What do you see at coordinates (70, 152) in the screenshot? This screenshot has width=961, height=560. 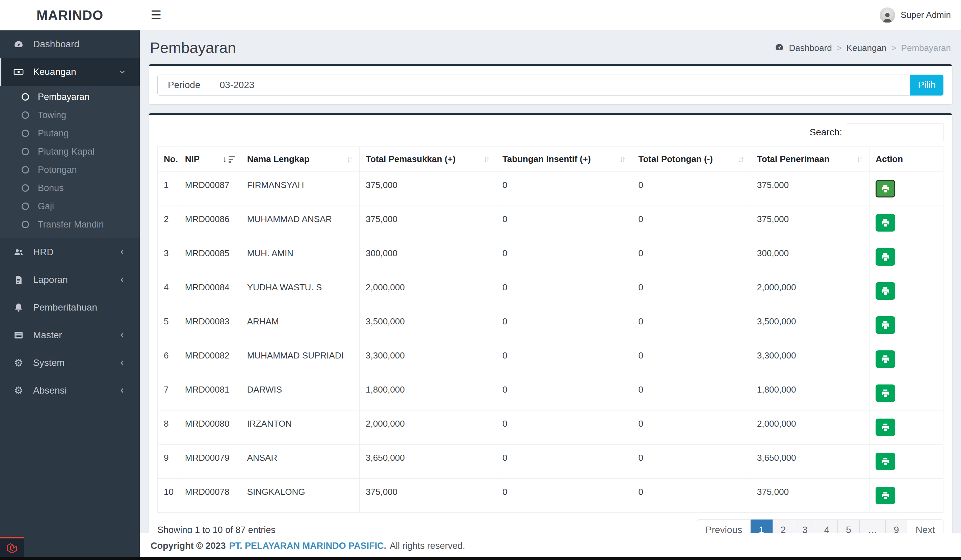 I see `sidebar-subitem-piutang-kapal: Piutang Kapal` at bounding box center [70, 152].